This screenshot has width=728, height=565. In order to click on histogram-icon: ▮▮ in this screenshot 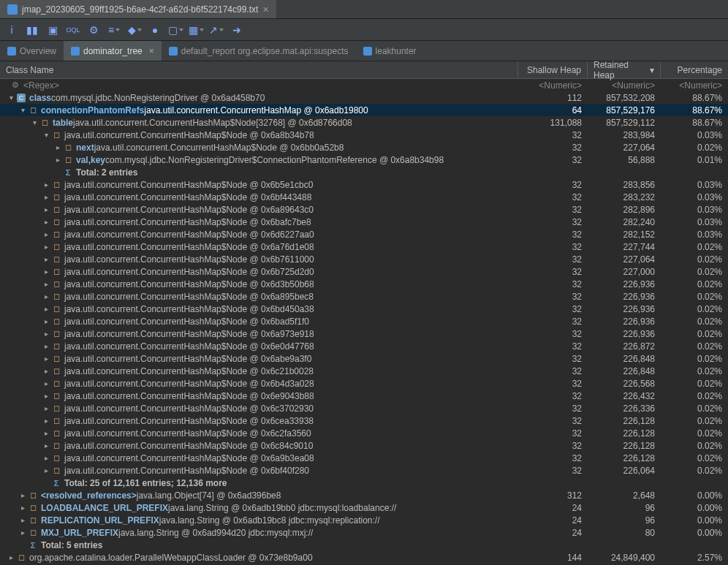, I will do `click(32, 30)`.